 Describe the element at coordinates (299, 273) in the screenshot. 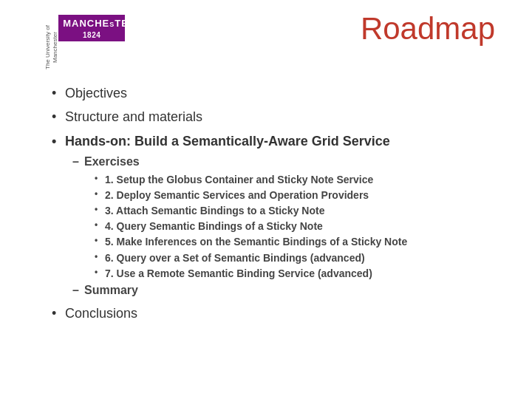

I see `exercise-7: 7. Use a Remote Semantic Binding Service…` at that location.